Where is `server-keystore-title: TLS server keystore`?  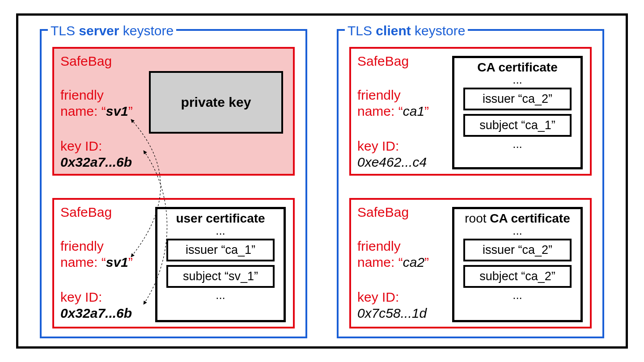
server-keystore-title: TLS server keystore is located at coordinates (112, 31).